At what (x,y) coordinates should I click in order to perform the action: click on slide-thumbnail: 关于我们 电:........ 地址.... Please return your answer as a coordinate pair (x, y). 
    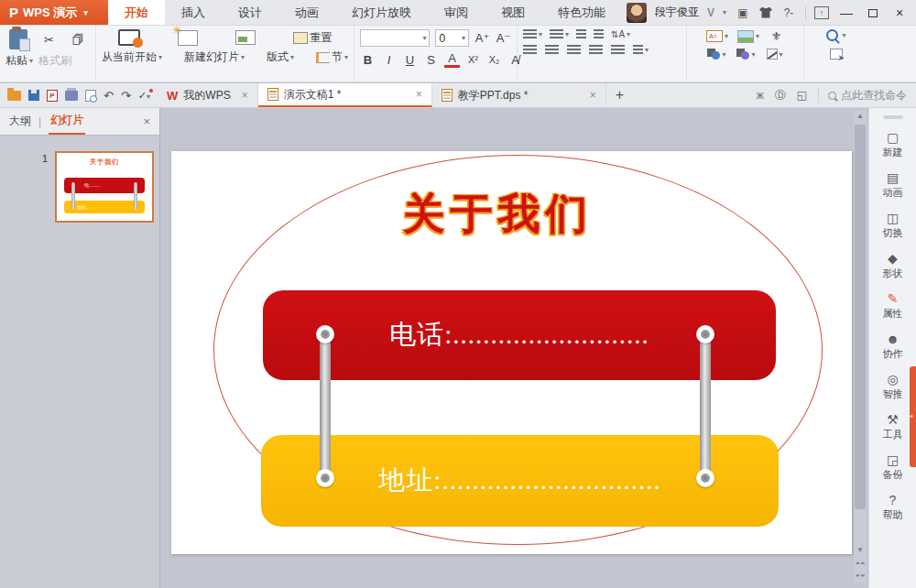
    Looking at the image, I should click on (104, 187).